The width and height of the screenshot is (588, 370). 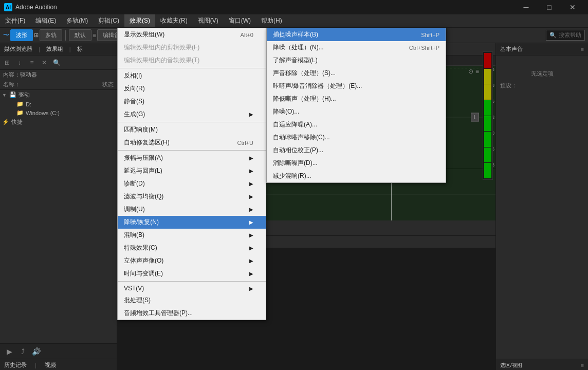 I want to click on menu-view: 视图(V), so click(x=208, y=21).